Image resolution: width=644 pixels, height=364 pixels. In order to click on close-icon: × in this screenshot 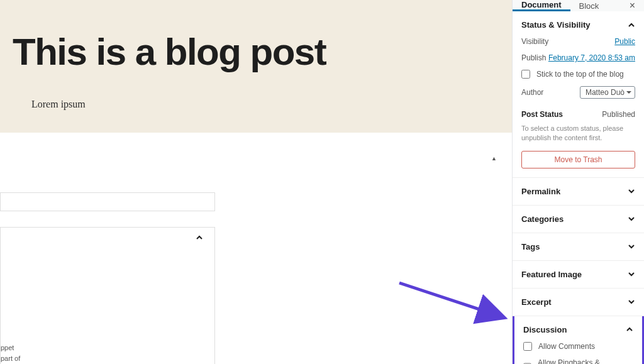, I will do `click(633, 6)`.